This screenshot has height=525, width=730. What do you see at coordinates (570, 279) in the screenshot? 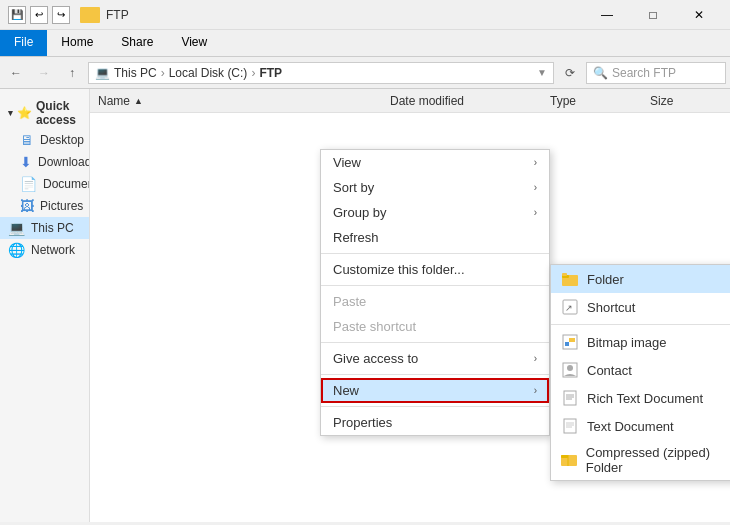
I see `folder-submenu-icon` at bounding box center [570, 279].